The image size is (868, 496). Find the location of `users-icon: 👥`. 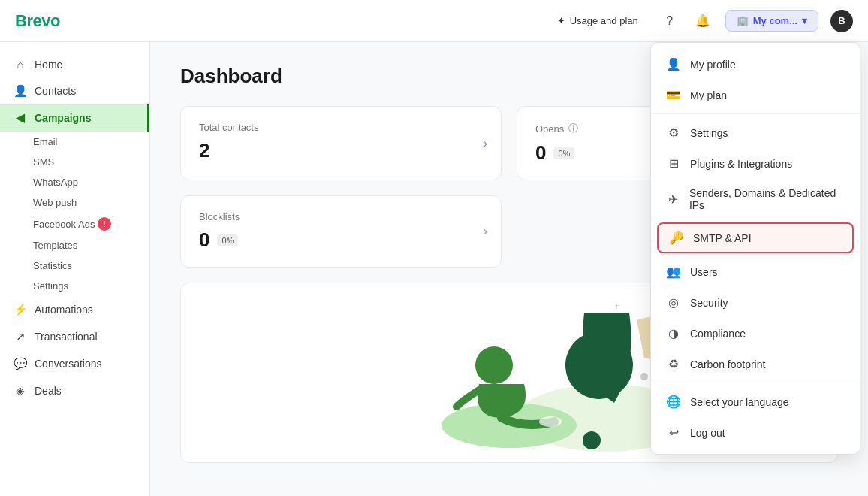

users-icon: 👥 is located at coordinates (674, 272).